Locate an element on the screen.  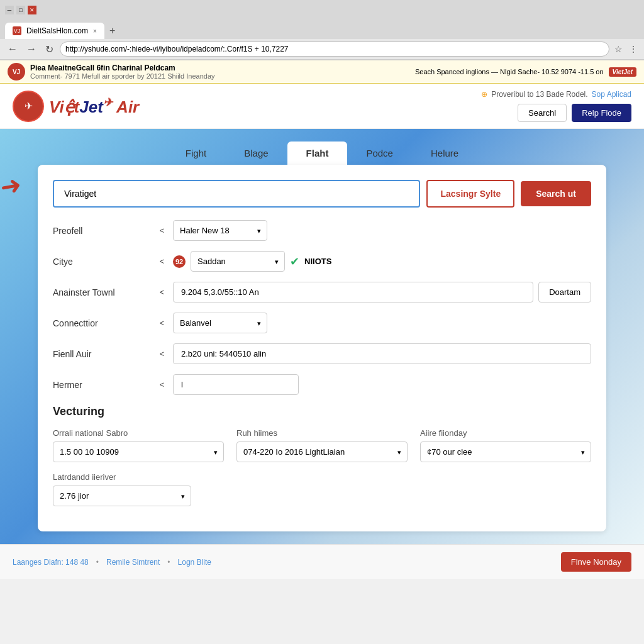
close-button: ✕ is located at coordinates (32, 10).